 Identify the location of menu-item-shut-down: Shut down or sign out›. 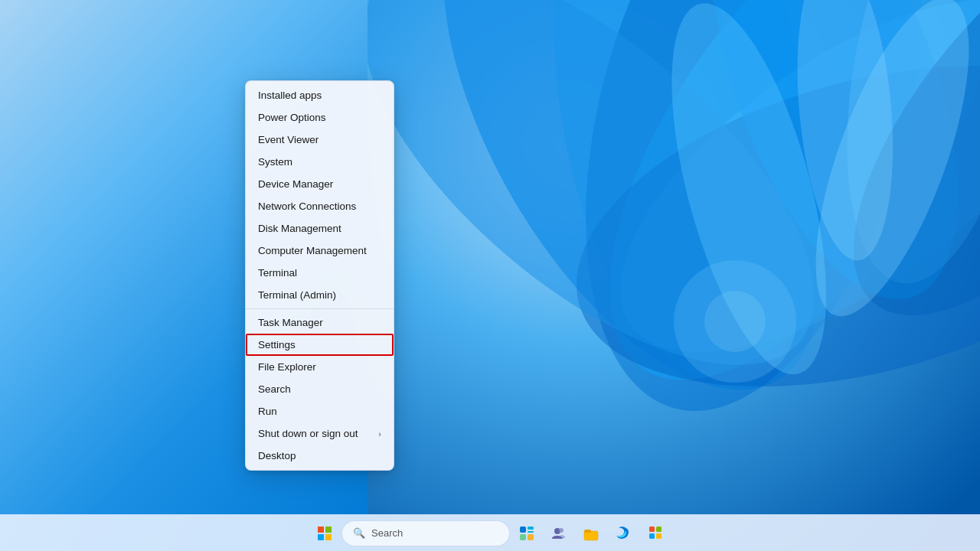
(320, 433).